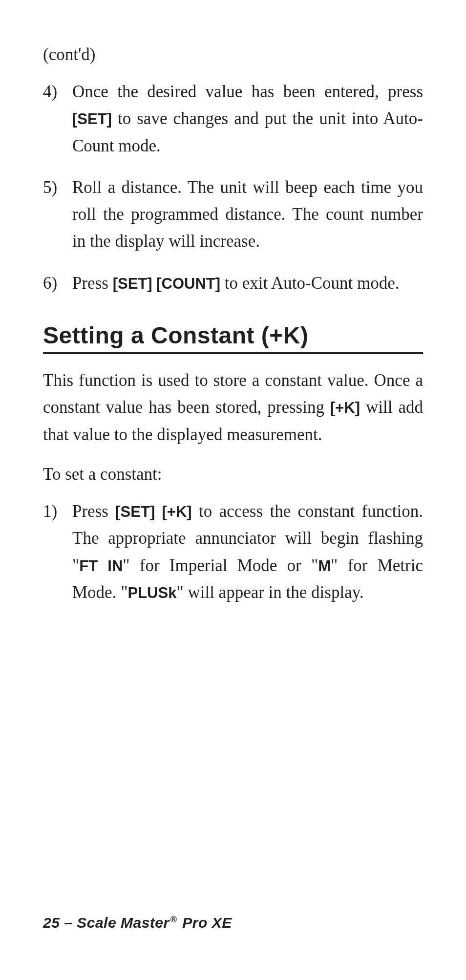 The width and height of the screenshot is (466, 980). Describe the element at coordinates (345, 407) in the screenshot. I see `key-label: [+K]` at that location.